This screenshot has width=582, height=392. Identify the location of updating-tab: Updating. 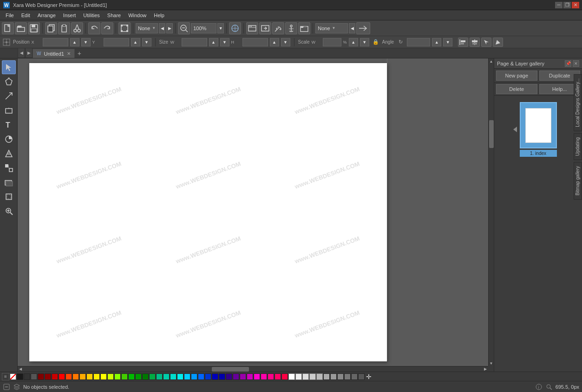
(578, 147).